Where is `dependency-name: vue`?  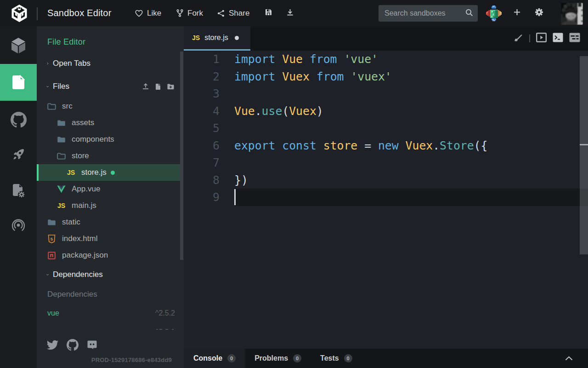
dependency-name: vue is located at coordinates (53, 313).